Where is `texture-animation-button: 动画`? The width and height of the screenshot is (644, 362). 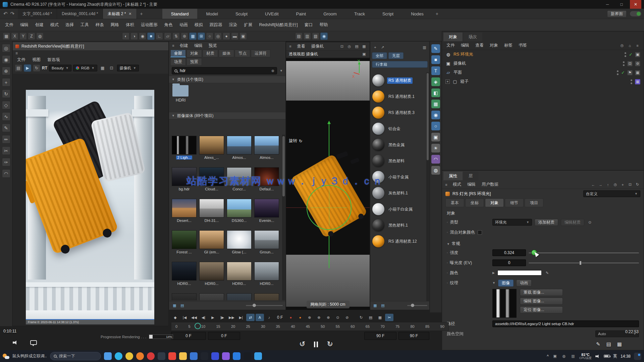
texture-animation-button: 动画 is located at coordinates (524, 283).